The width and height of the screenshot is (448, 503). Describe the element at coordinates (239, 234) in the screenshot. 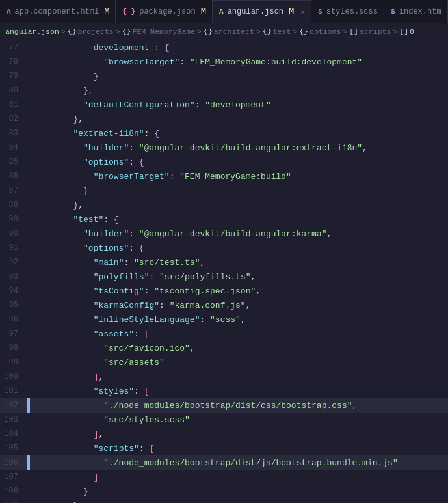

I see `line-content: "builder": "@angular-devkit/build-angula…` at that location.